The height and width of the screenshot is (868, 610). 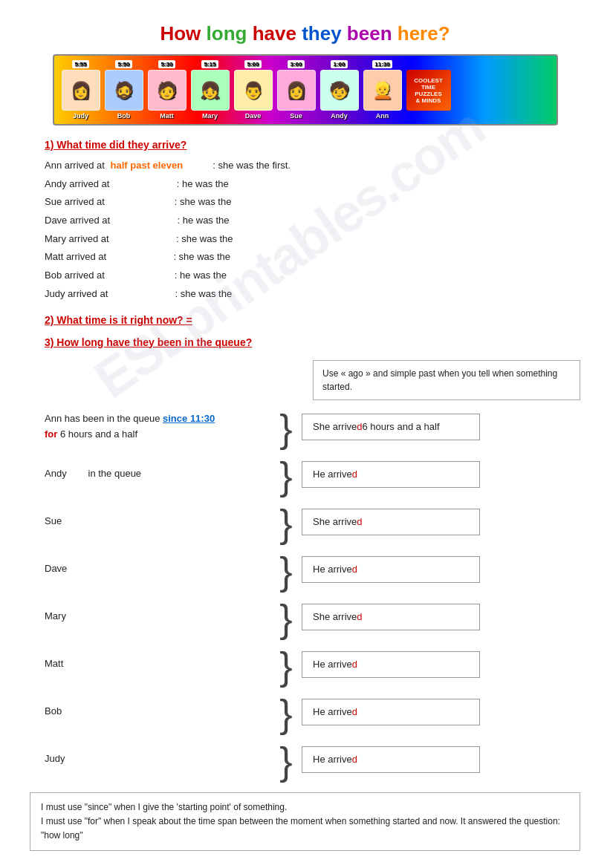 What do you see at coordinates (312, 230) in the screenshot?
I see `arrival-list: Ann arrived at half past eleven : she wa…` at bounding box center [312, 230].